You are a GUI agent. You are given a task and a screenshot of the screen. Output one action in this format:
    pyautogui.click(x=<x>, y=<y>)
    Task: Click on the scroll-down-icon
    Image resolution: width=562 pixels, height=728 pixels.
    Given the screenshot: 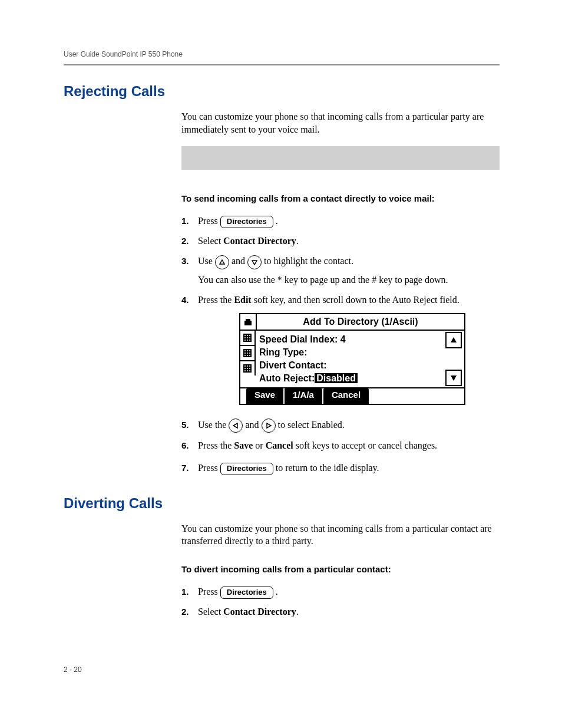 What is the action you would take?
    pyautogui.click(x=454, y=378)
    